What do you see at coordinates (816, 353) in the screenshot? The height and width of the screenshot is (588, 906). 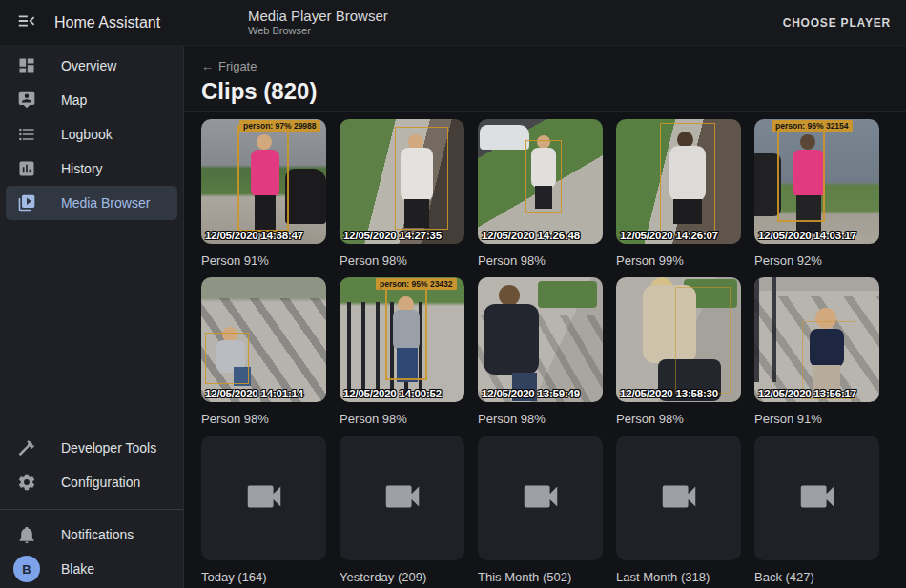 I see `clip-card: 12/05/2020 13:56:17 Person 91%` at bounding box center [816, 353].